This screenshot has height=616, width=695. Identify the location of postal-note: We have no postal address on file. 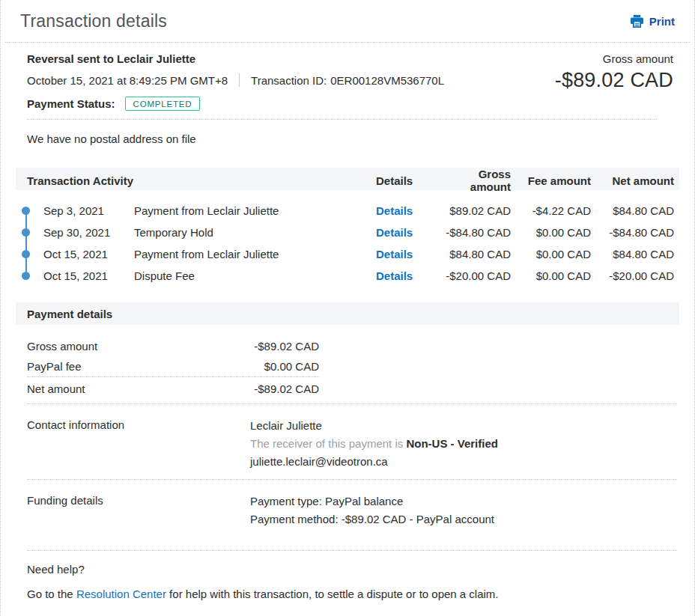
(348, 132).